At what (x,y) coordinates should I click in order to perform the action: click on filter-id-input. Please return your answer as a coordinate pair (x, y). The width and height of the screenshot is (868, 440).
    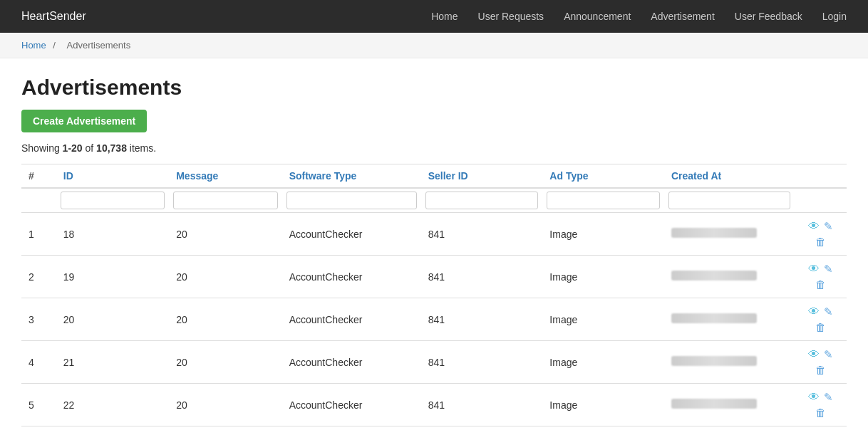
    Looking at the image, I should click on (113, 201).